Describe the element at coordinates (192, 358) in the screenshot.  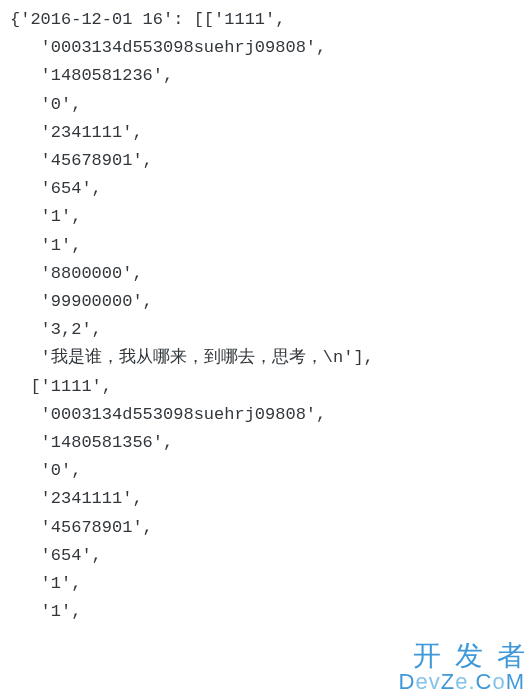
I see `code-line: '我是谁，我从哪来，到哪去，思考，\n'],` at that location.